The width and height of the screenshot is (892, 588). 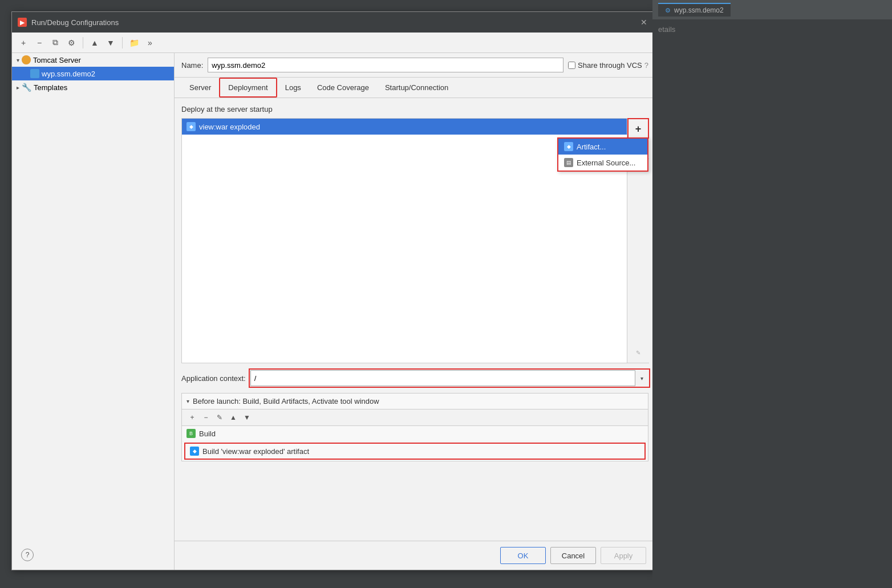 What do you see at coordinates (293, 88) in the screenshot?
I see `tab-logs: Logs` at bounding box center [293, 88].